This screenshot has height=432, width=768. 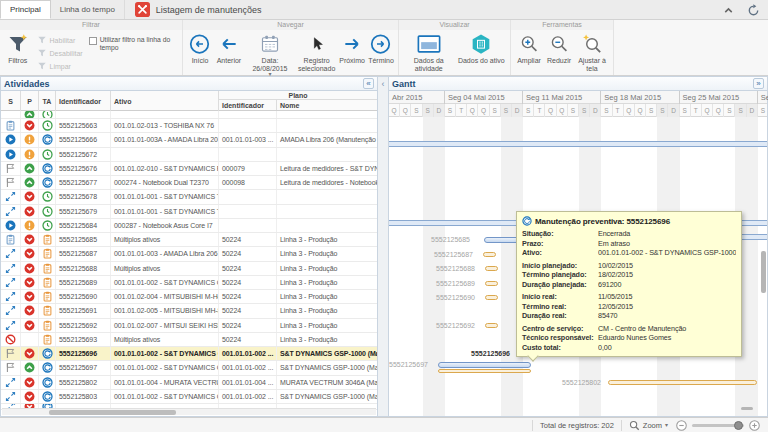 I want to click on table-row: 5552125691001.01.02-005 - MITSUBISHI MH-…, so click(x=189, y=311).